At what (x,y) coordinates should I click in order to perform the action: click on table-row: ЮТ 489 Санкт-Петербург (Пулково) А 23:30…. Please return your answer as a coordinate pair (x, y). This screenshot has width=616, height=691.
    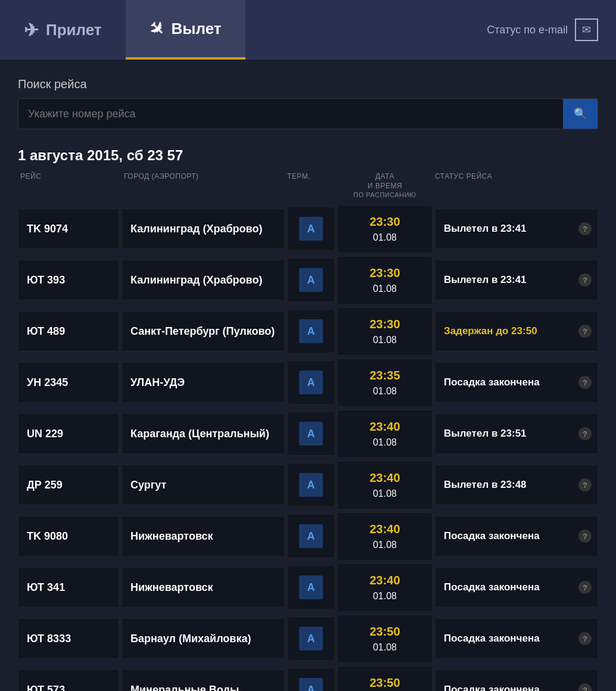
    Looking at the image, I should click on (308, 331).